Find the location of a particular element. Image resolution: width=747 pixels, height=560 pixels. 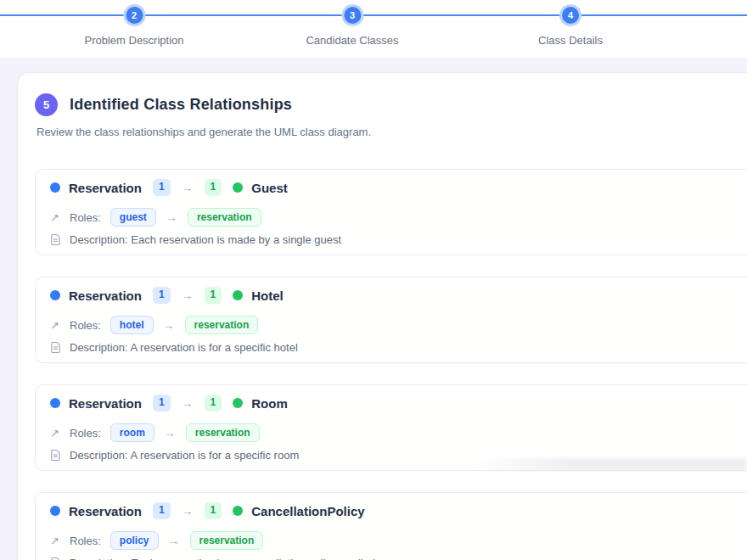

target-class-name: Hotel is located at coordinates (267, 295).